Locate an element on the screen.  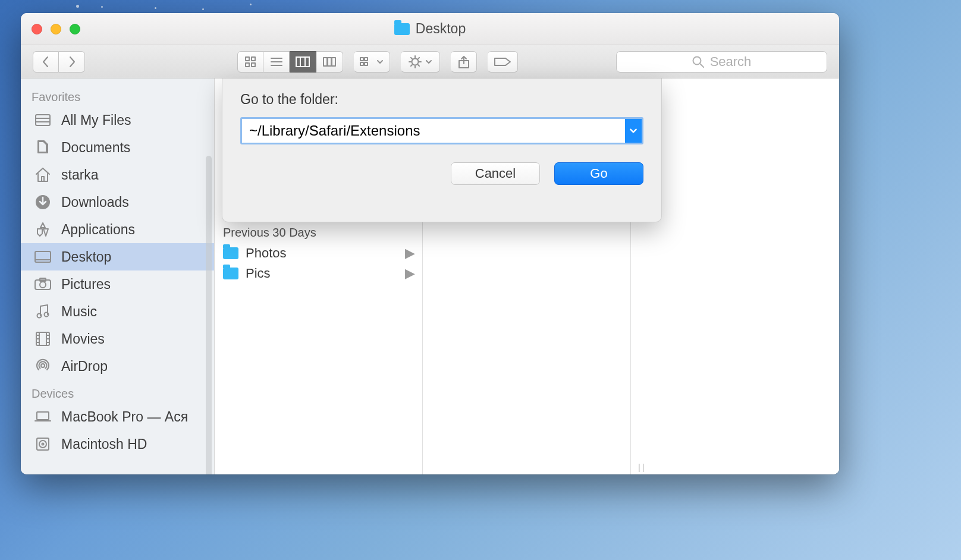
sidebar-section-favorites: Favorites is located at coordinates (118, 95).